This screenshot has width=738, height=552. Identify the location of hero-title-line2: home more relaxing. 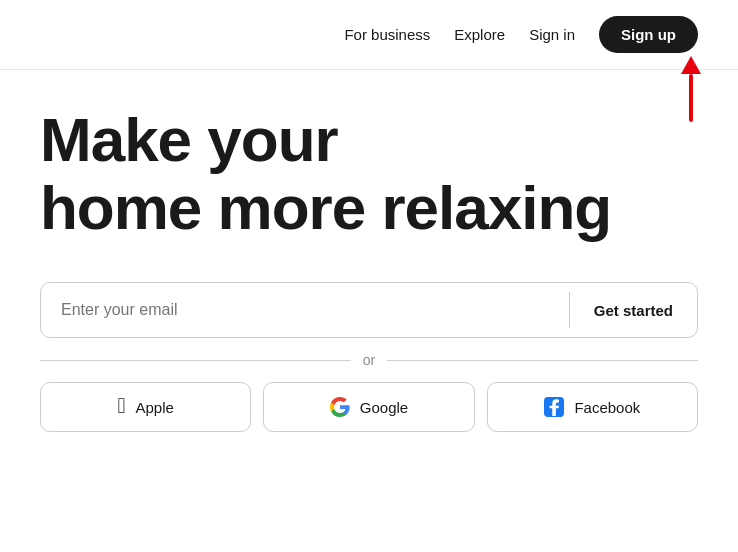
(326, 208).